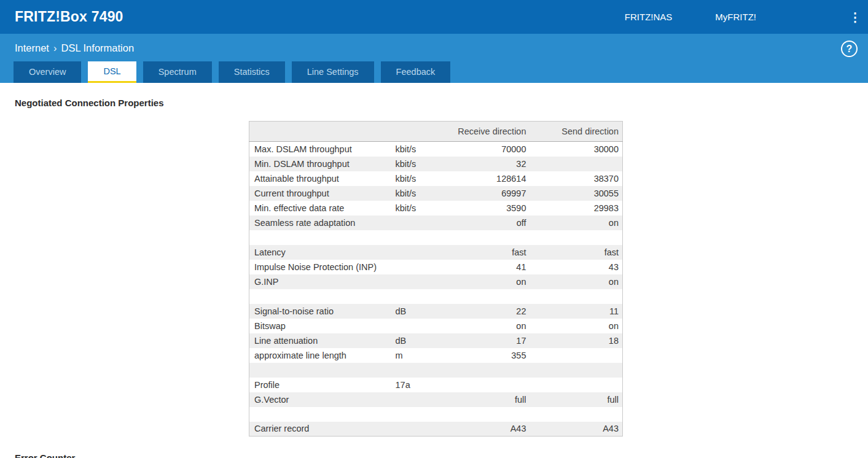 Image resolution: width=868 pixels, height=458 pixels. I want to click on header-property, so click(321, 131).